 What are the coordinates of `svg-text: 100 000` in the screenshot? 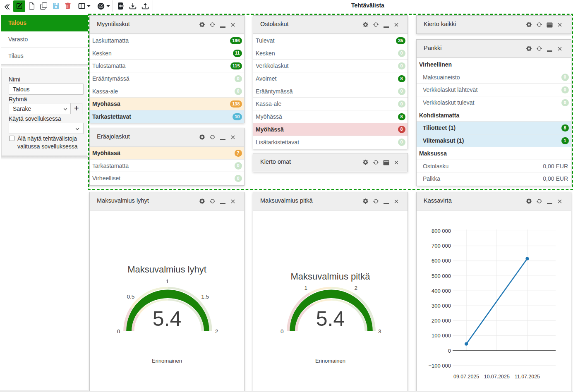 It's located at (441, 336).